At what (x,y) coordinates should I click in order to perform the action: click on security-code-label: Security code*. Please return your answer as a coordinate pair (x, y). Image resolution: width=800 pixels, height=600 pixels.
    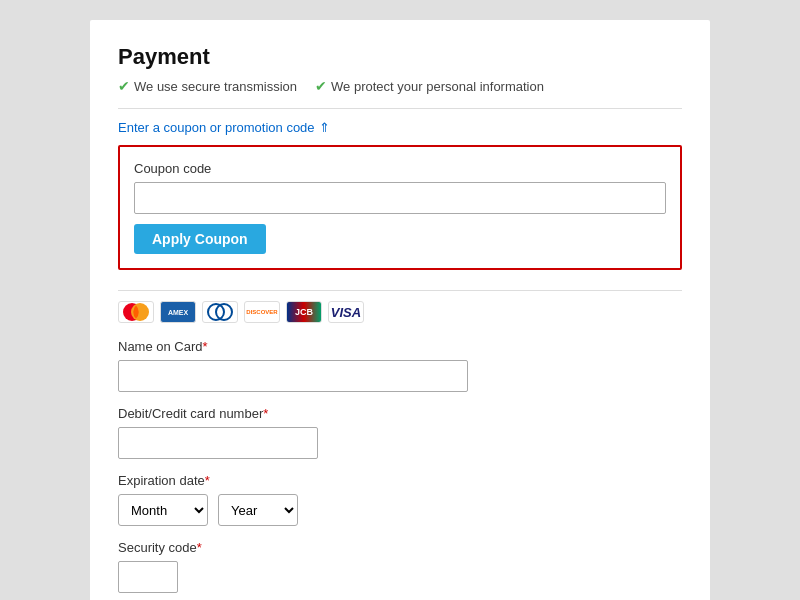
    Looking at the image, I should click on (400, 548).